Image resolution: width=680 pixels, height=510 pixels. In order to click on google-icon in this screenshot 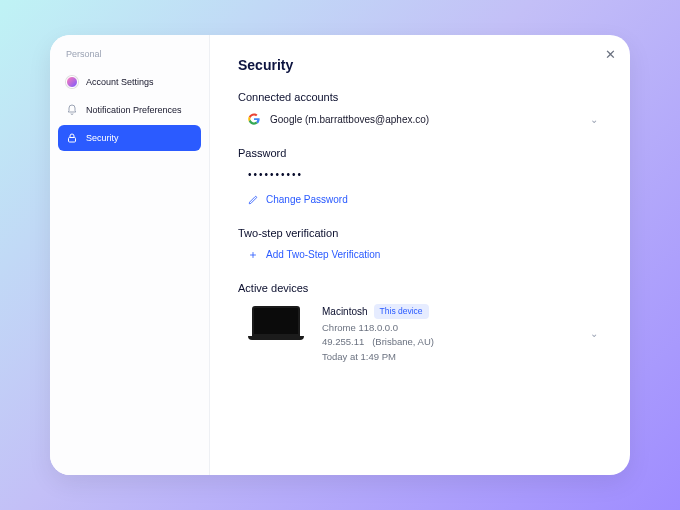, I will do `click(254, 119)`.